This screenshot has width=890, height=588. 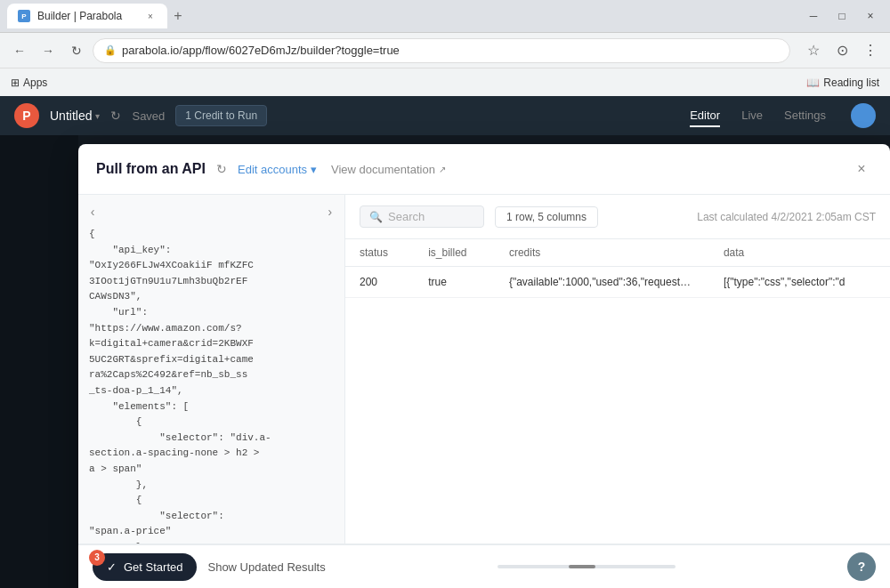 I want to click on forward-button: →, so click(x=48, y=51).